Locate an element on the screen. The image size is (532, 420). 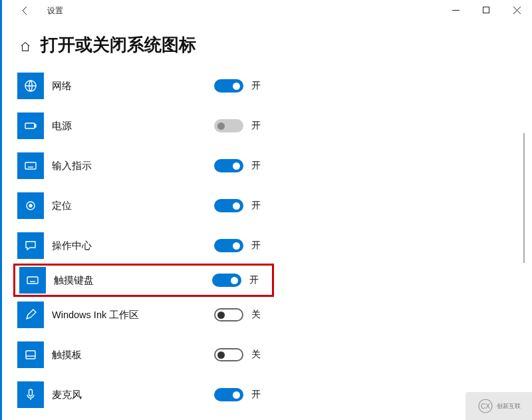
watermark-text: 创新互联 is located at coordinates (509, 406).